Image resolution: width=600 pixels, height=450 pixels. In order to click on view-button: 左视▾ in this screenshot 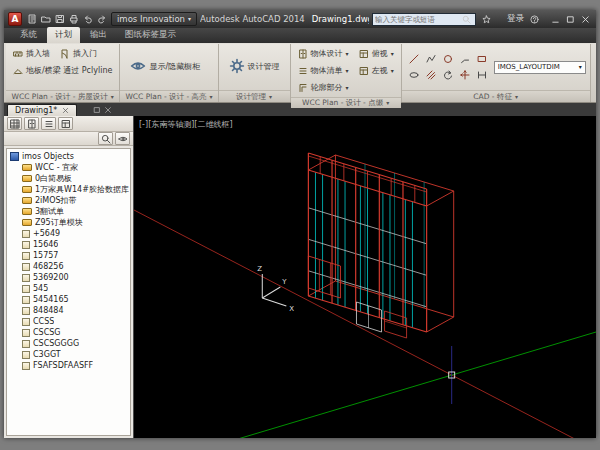, I will do `click(376, 70)`.